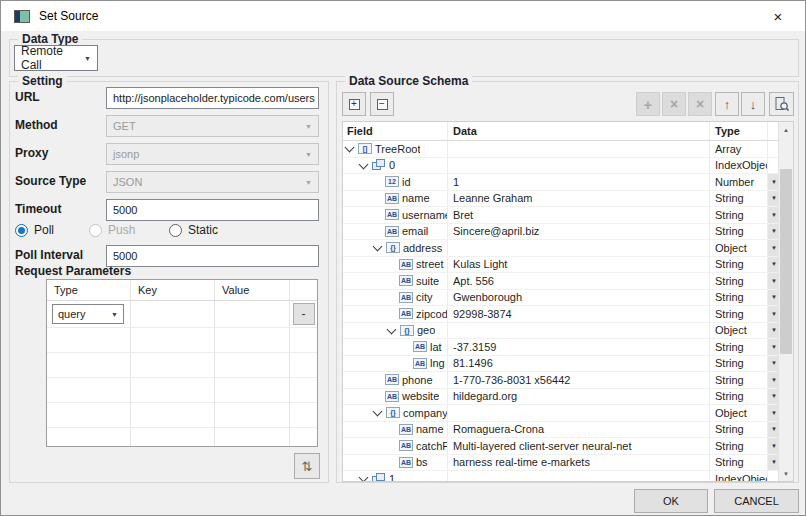  Describe the element at coordinates (34, 230) in the screenshot. I see `radio-poll: Poll` at that location.